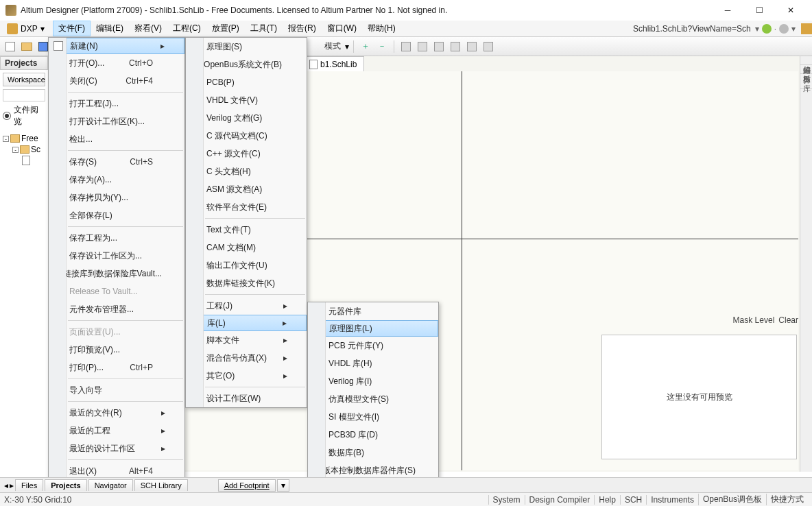 The height and width of the screenshot is (506, 812). I want to click on menu-tools: 工具(T), so click(263, 29).